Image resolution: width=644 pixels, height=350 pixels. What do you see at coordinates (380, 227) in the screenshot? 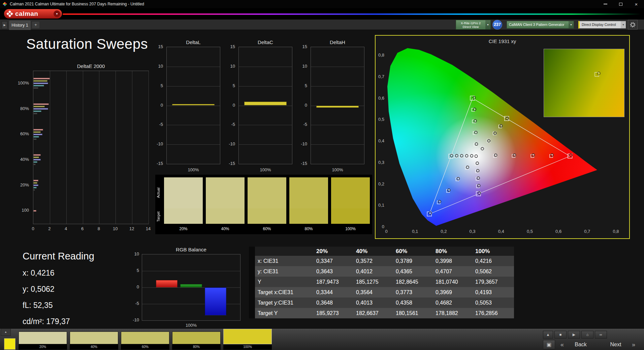
I see `cie-ytick: 0` at bounding box center [380, 227].